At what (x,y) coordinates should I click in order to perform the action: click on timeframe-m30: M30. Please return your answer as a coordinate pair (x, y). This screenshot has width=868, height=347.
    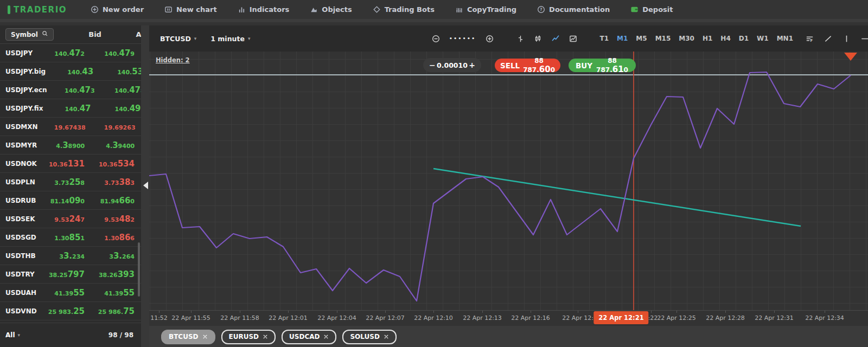
    Looking at the image, I should click on (687, 38).